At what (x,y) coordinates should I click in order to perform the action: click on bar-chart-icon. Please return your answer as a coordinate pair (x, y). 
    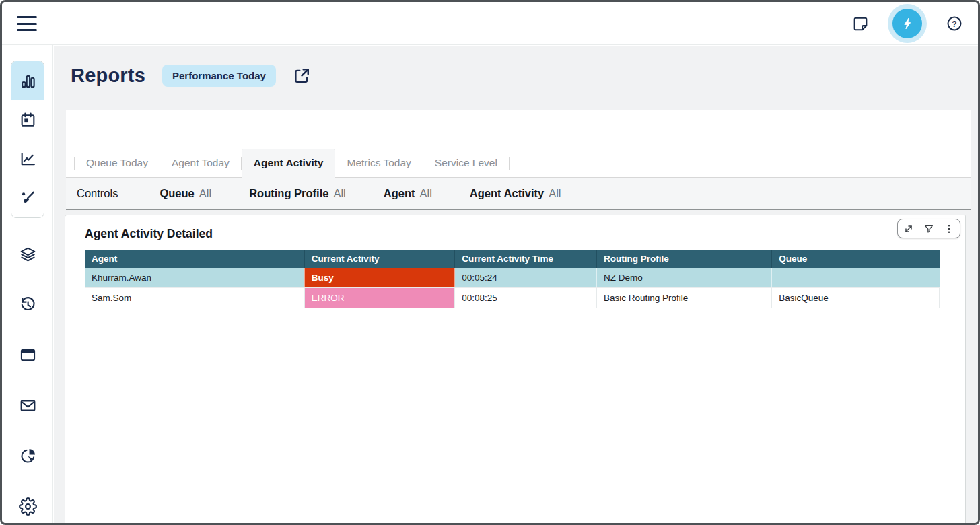
    Looking at the image, I should click on (28, 81).